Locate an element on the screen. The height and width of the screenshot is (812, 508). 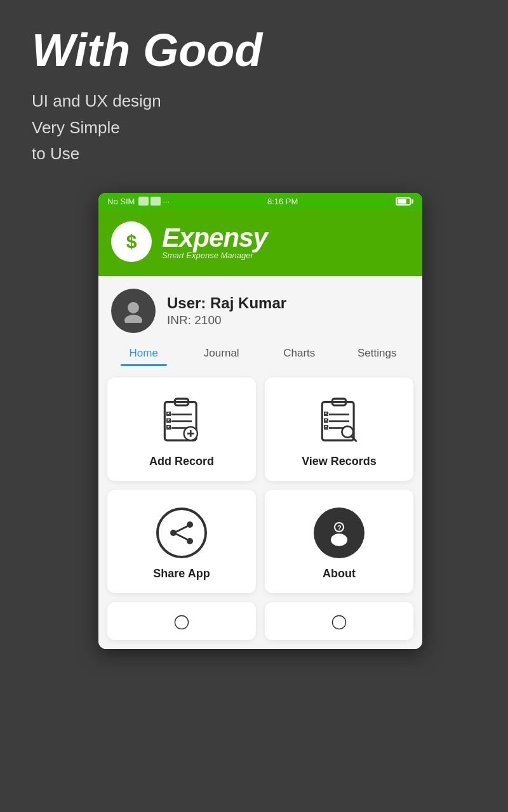
app-tagline: Smart Expense Manager is located at coordinates (215, 255).